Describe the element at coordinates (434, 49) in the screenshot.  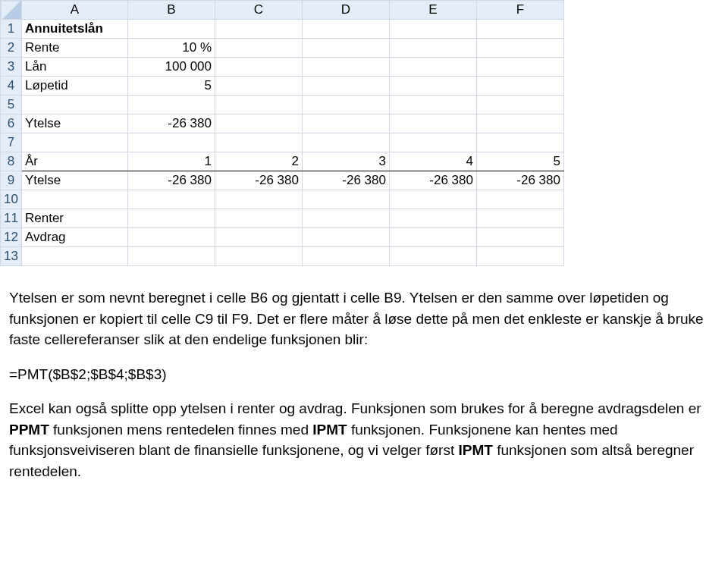
I see `cell-E2` at that location.